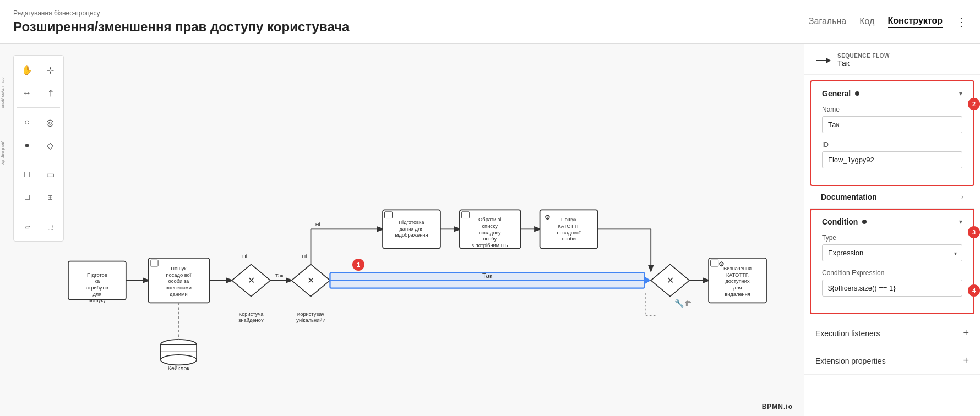 Image resolution: width=980 pixels, height=416 pixels. Describe the element at coordinates (50, 198) in the screenshot. I see `sub-button: ⊞` at that location.